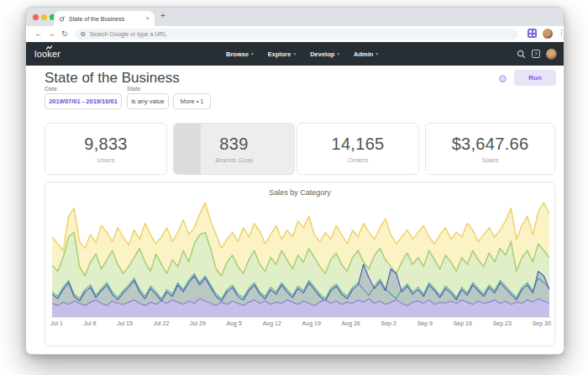 The image size is (588, 375). What do you see at coordinates (124, 323) in the screenshot?
I see `x-tick-label: Jul 15` at bounding box center [124, 323].